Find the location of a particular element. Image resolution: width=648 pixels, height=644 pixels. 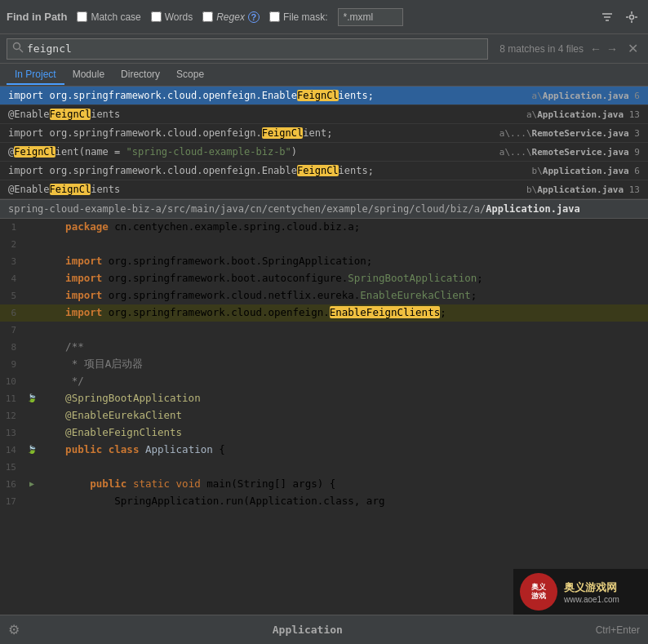

bottom-center: Application is located at coordinates (308, 630).